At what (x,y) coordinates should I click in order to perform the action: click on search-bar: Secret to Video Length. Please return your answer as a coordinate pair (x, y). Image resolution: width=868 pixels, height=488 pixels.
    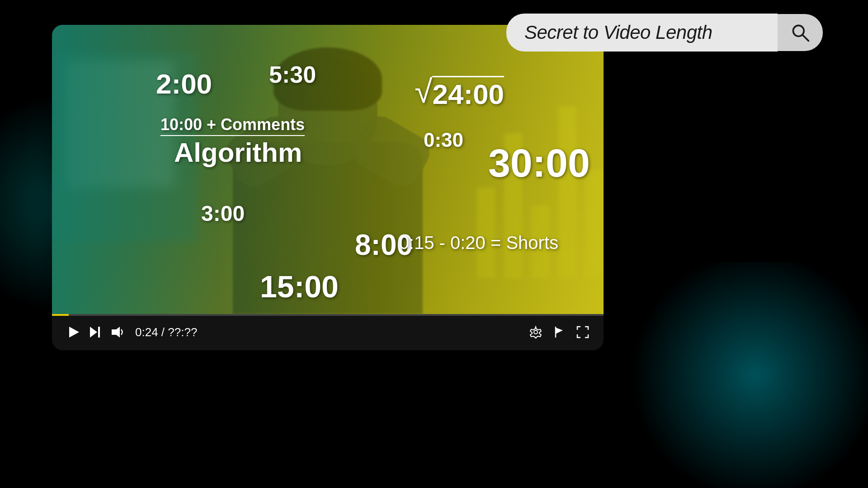
    Looking at the image, I should click on (665, 33).